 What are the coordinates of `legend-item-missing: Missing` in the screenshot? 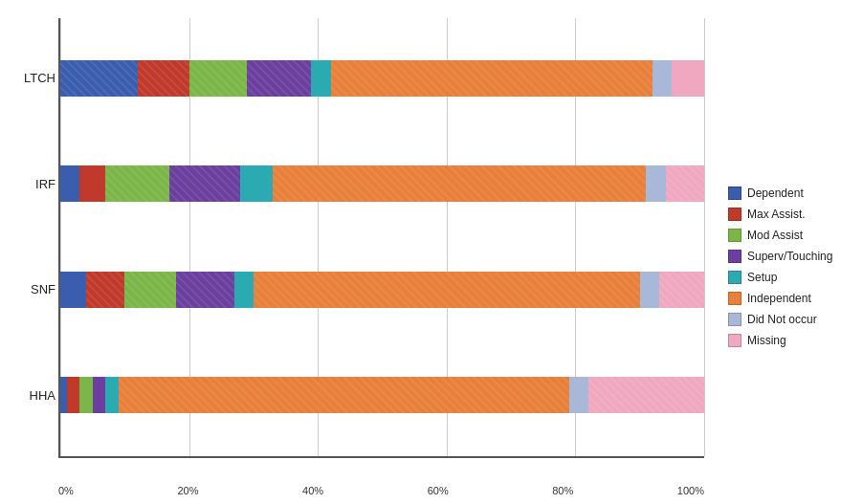 It's located at (790, 340).